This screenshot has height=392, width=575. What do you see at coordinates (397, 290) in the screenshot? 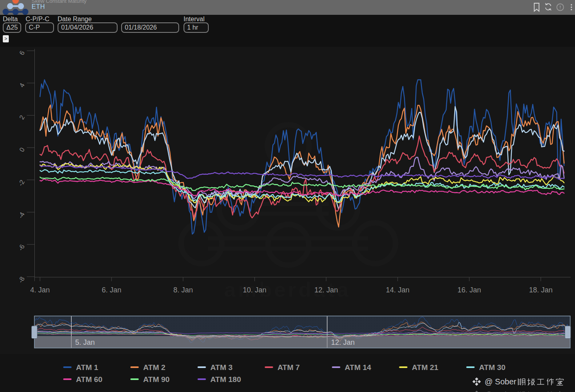
I see `svg-text: 14. Jan` at bounding box center [397, 290].